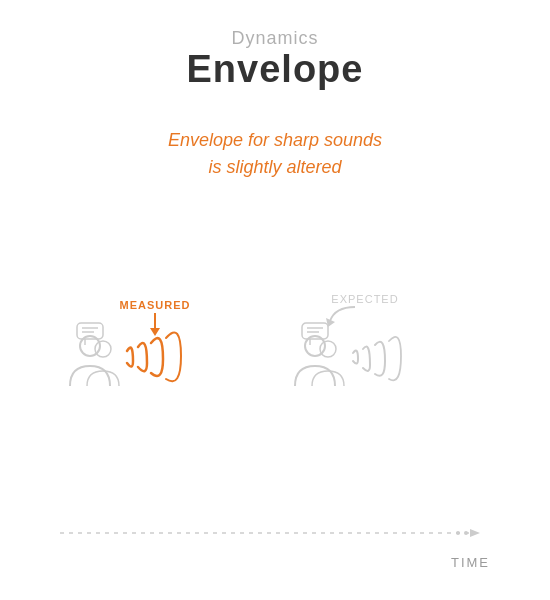  What do you see at coordinates (275, 546) in the screenshot?
I see `timeline-area: TIME` at bounding box center [275, 546].